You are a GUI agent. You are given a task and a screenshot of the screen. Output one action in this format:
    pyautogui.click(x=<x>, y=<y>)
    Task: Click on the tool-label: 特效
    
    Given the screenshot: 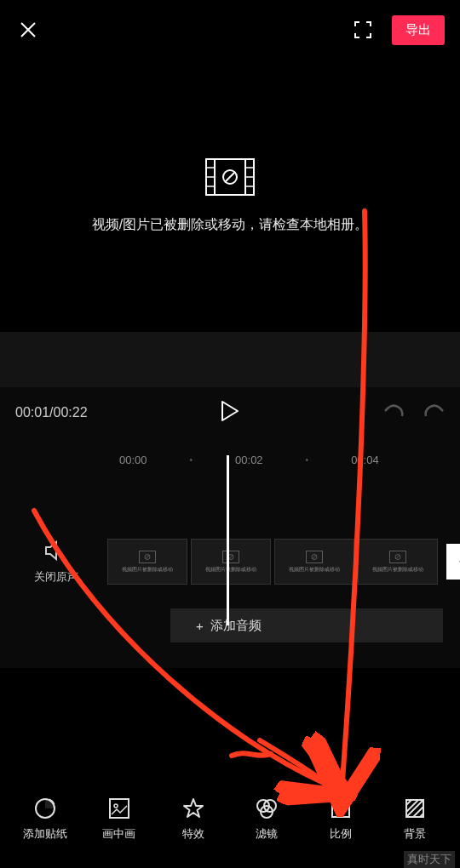 What is the action you would take?
    pyautogui.click(x=193, y=834)
    